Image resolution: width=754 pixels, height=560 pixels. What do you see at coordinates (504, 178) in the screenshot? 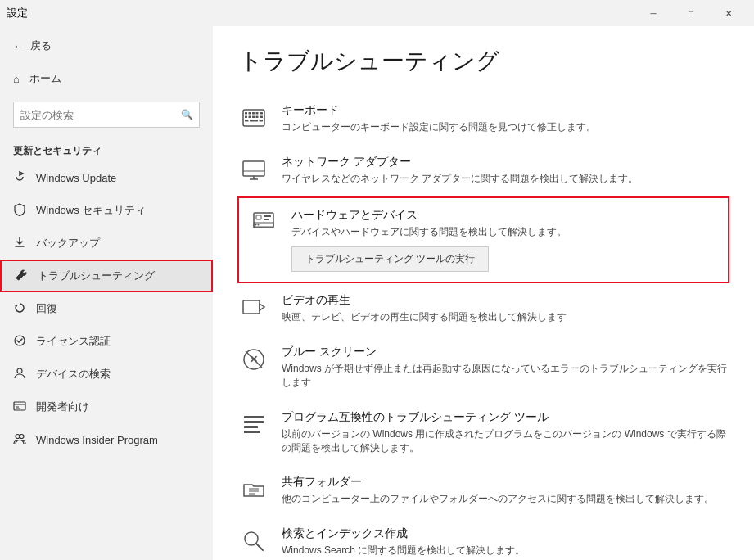
I see `ts-network-desc: ワイヤレスなどのネットワーク アダプターに関する問題を検出して解決します。` at bounding box center [504, 178].